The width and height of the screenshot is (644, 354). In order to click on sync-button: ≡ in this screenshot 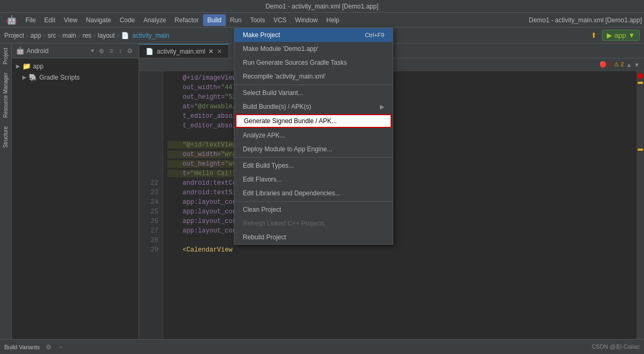, I will do `click(112, 51)`.